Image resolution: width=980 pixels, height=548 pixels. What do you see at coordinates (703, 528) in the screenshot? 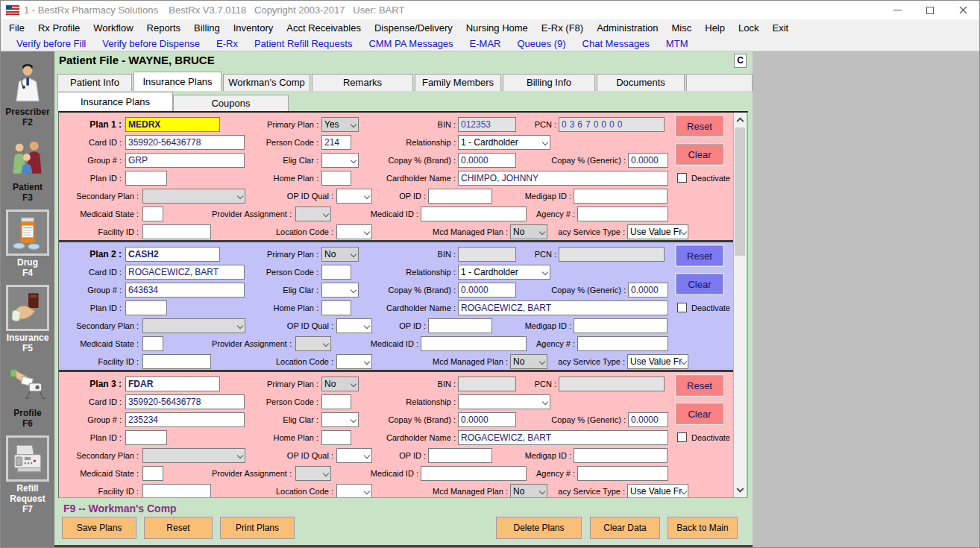
I see `back-to-main-button: Back to Main` at bounding box center [703, 528].